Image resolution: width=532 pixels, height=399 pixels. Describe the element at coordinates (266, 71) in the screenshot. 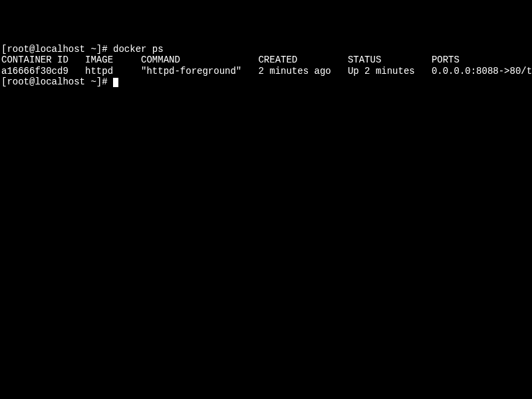

I see `table-row: a16666f30cd9 httpd "httpd-foreground" 2 …` at that location.